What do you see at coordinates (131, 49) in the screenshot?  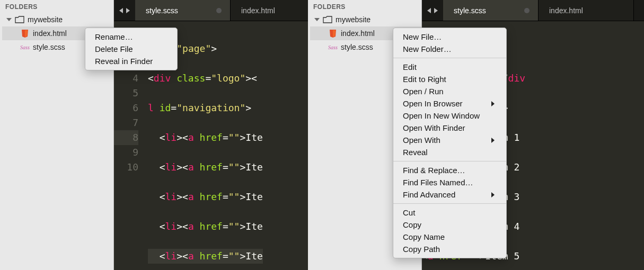 I see `ctx-delete-file: Delete File` at bounding box center [131, 49].